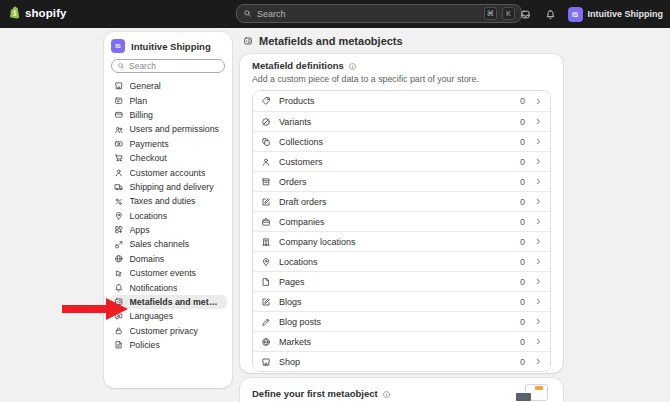 Image resolution: width=670 pixels, height=402 pixels. Describe the element at coordinates (266, 302) in the screenshot. I see `pencil-square-icon` at that location.